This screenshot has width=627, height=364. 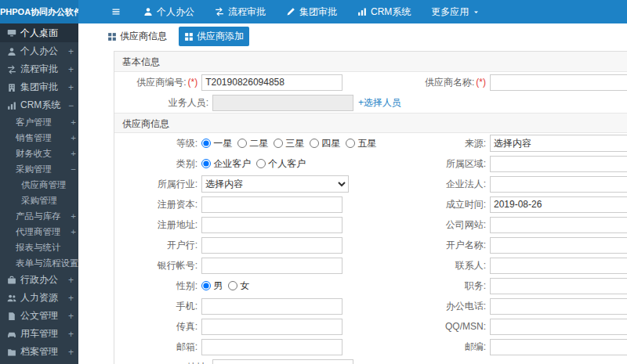 What do you see at coordinates (39, 88) in the screenshot?
I see `sidebar-item-label: 集团审批` at bounding box center [39, 88].